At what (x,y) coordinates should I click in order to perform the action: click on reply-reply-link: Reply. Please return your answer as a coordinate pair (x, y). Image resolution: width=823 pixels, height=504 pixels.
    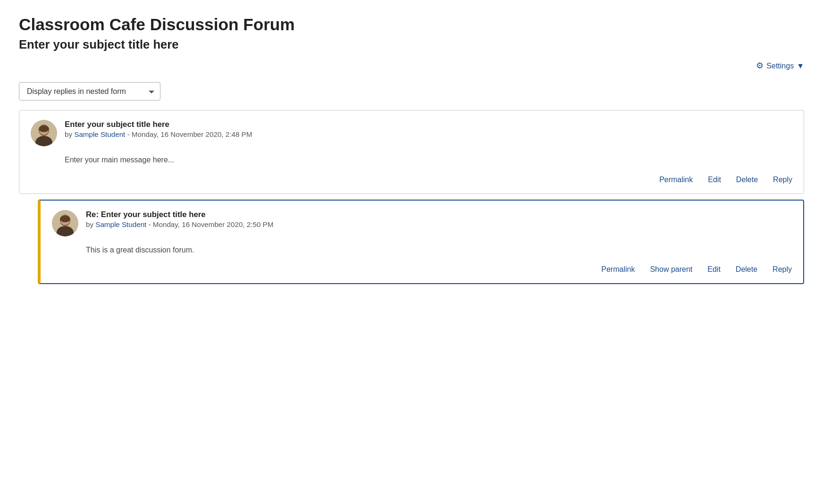
    Looking at the image, I should click on (782, 269).